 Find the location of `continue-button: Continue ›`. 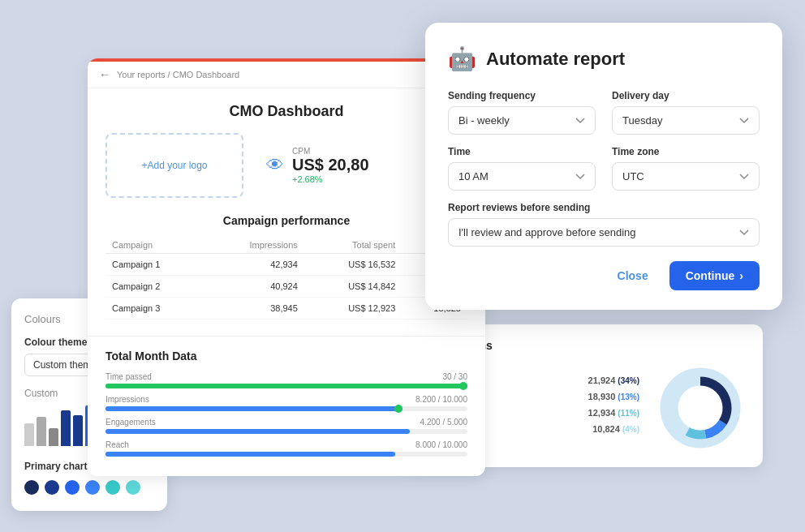

continue-button: Continue › is located at coordinates (714, 276).